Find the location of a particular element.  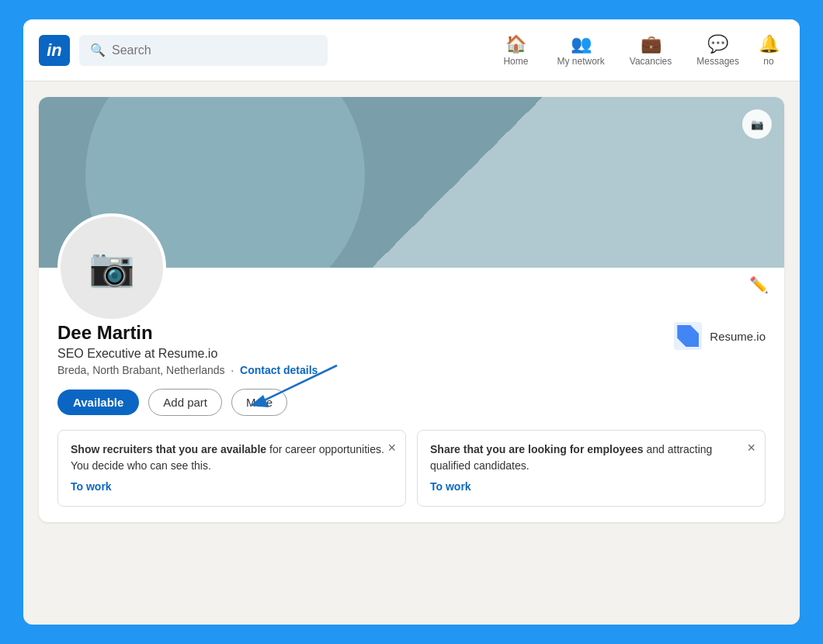

notif-close-1: × is located at coordinates (391, 448).